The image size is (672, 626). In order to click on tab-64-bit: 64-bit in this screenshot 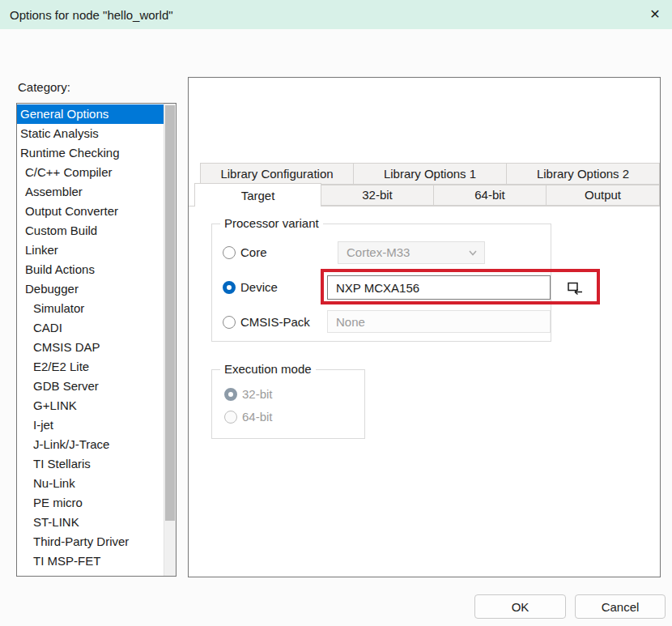, I will do `click(490, 195)`.